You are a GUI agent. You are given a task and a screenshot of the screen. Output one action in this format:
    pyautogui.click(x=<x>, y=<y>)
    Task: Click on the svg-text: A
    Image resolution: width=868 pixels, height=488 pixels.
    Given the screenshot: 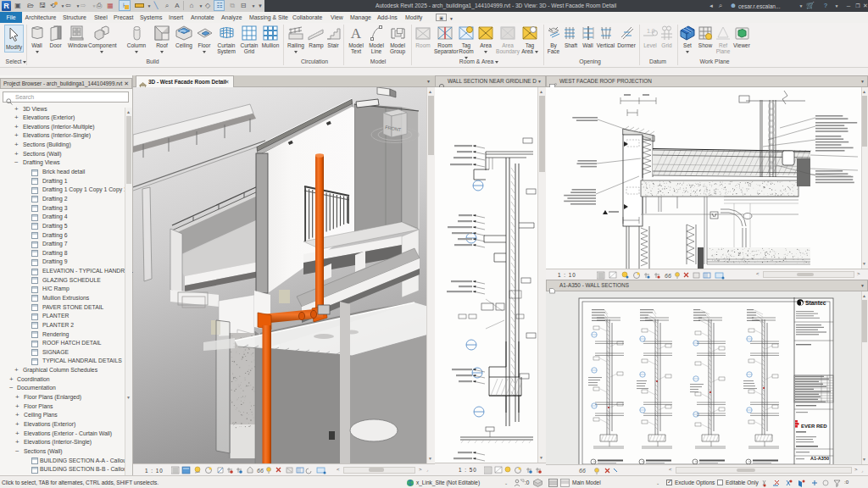 What is the action you would take?
    pyautogui.click(x=356, y=34)
    